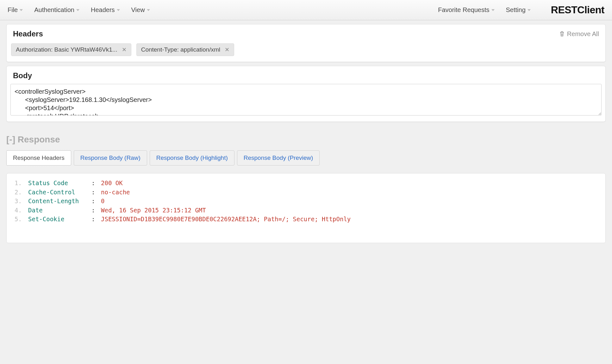 The width and height of the screenshot is (612, 364). What do you see at coordinates (22, 76) in the screenshot?
I see `body-panel-title: Body` at bounding box center [22, 76].